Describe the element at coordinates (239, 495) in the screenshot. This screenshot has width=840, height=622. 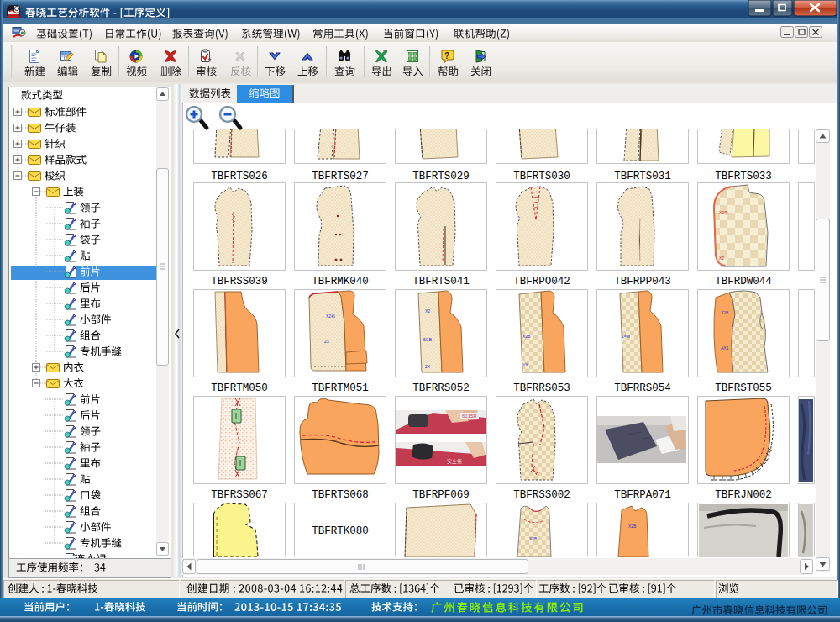
I see `svg-text: TBFRSS067` at that location.